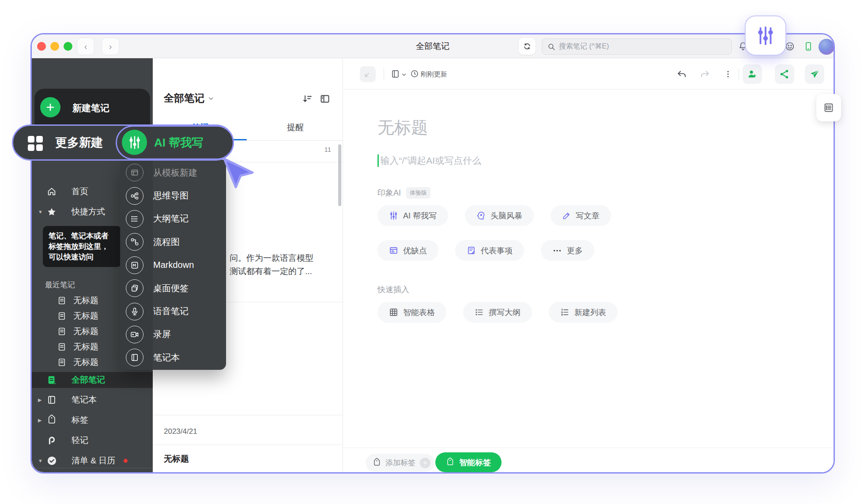 This screenshot has width=864, height=504. What do you see at coordinates (506, 216) in the screenshot?
I see `brainstorm-label: 头脑风暴` at bounding box center [506, 216].